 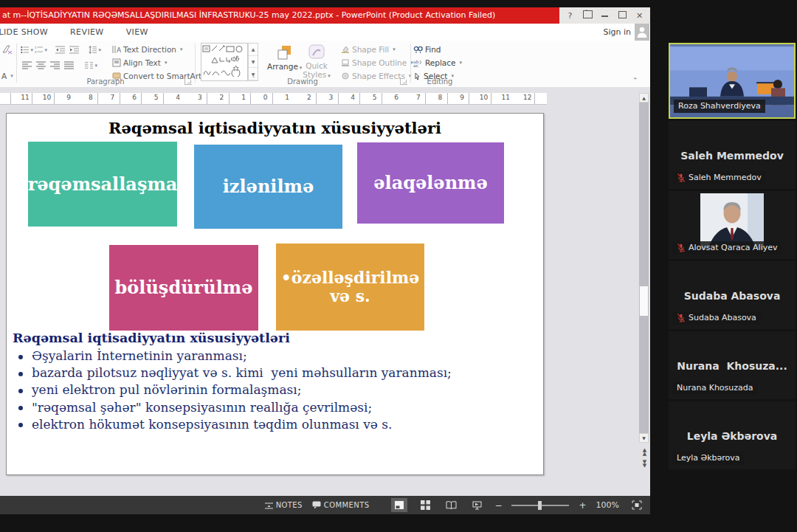 I want to click on notes-icon, so click(x=269, y=505).